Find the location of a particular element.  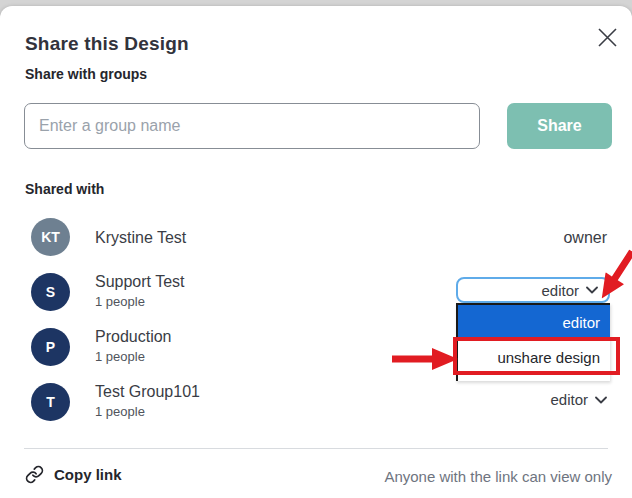

avatar: S is located at coordinates (50, 292).